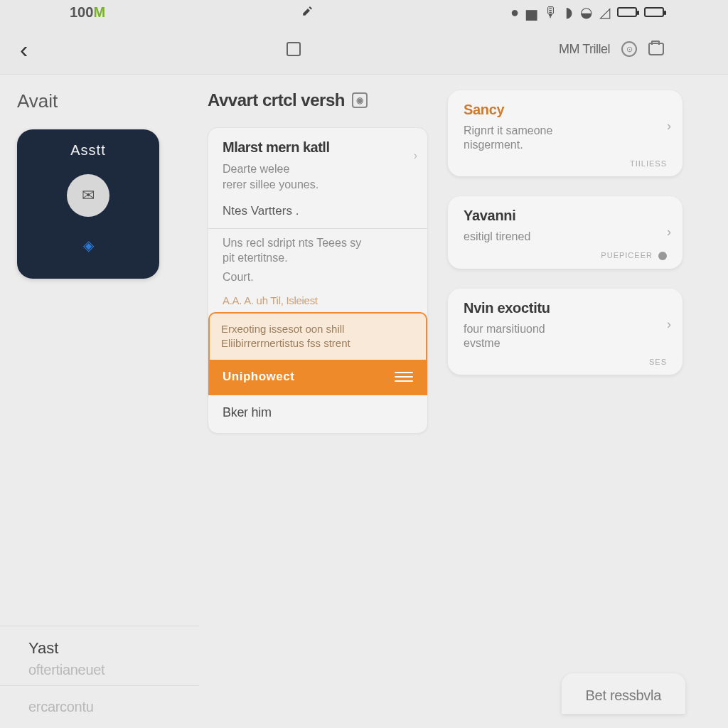 Image resolution: width=728 pixels, height=728 pixels. Describe the element at coordinates (565, 329) in the screenshot. I see `right-card-3-body-1: four marsitiuond` at that location.